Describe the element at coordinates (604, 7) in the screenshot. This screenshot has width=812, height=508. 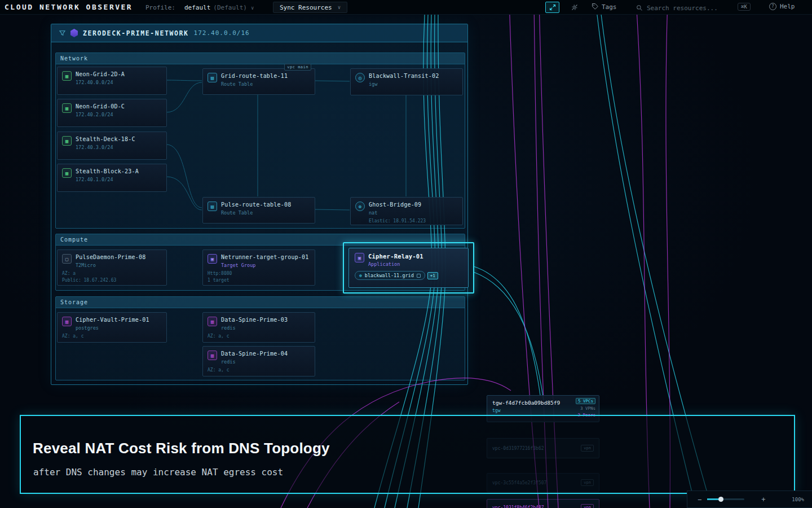
I see `tags-button: Tags` at that location.